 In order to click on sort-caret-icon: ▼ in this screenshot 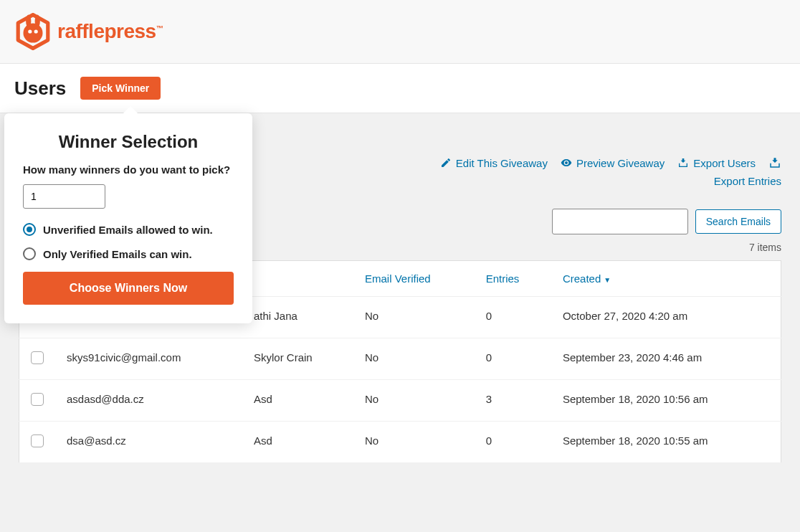, I will do `click(607, 280)`.